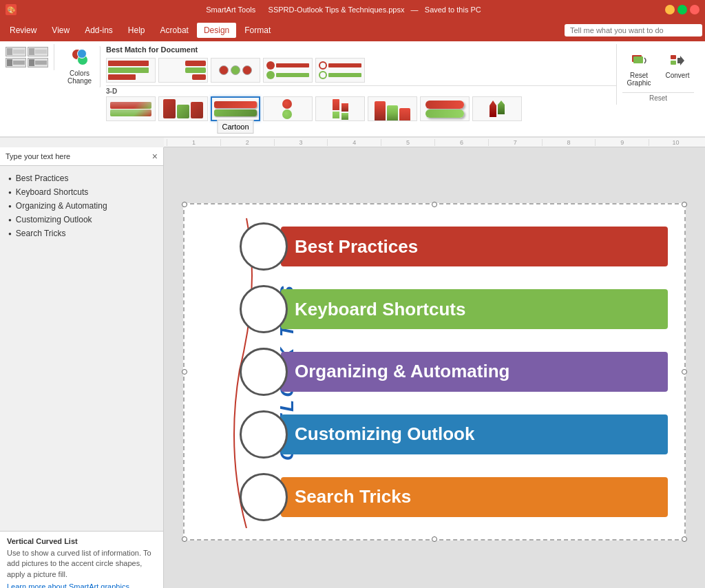  What do you see at coordinates (11, 10) in the screenshot?
I see `app-icon: 🎨` at bounding box center [11, 10].